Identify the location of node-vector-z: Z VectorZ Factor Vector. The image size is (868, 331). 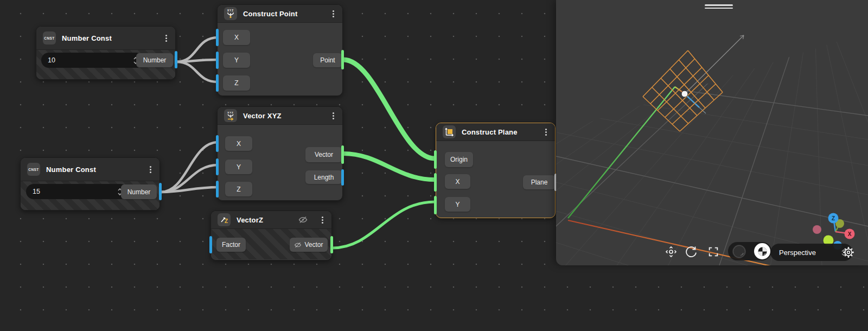
(271, 235).